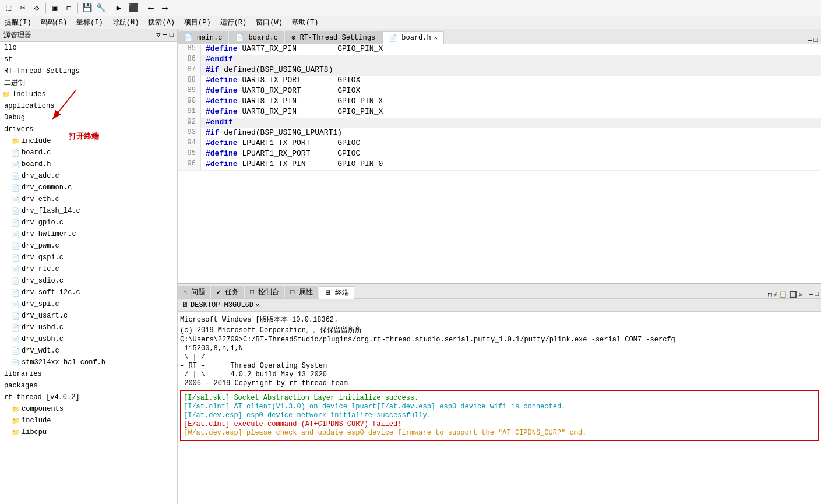 Image resolution: width=821 pixels, height=504 pixels. I want to click on sidebar-item-27: 📄stm32l4xx_hal_conf.h, so click(89, 362).